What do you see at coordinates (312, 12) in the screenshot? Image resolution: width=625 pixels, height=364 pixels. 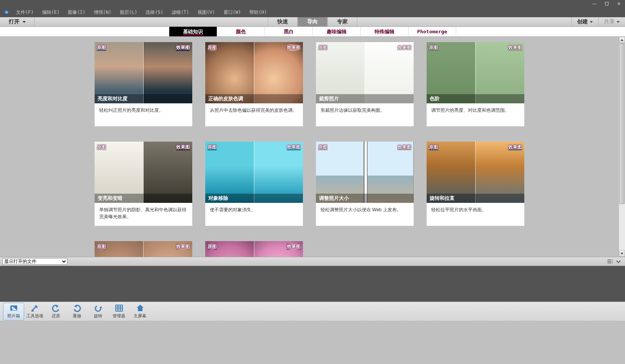 I see `menu-bar: 文件(F)编辑(E)图像(I)增强(N)图层(L)选择(S)滤镜(T)视图(V)…` at bounding box center [312, 12].